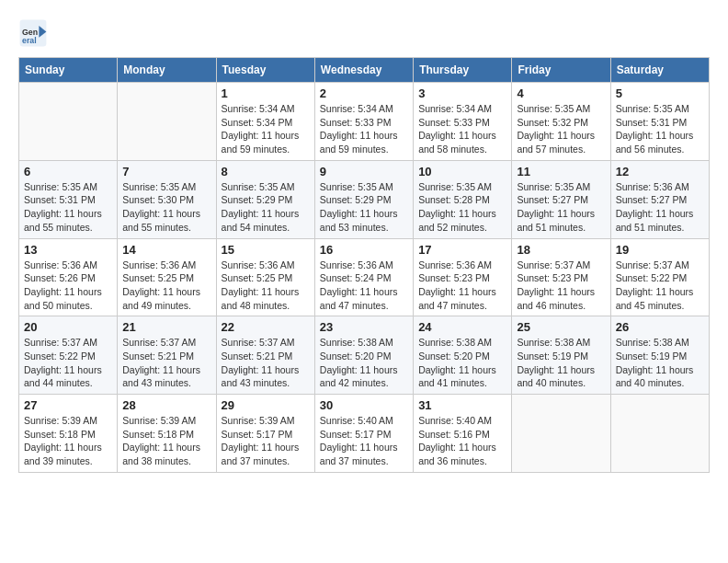 This screenshot has height=563, width=728. Describe the element at coordinates (167, 355) in the screenshot. I see `calendar-cell: 21Sunrise: 5:37 AMSunset: 5:21 PMDayligh…` at that location.